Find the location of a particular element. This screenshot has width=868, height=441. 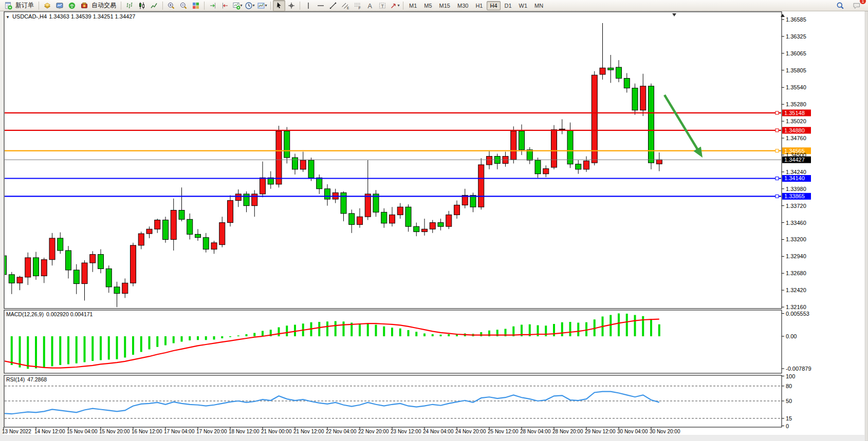

cursor-icon is located at coordinates (279, 6).